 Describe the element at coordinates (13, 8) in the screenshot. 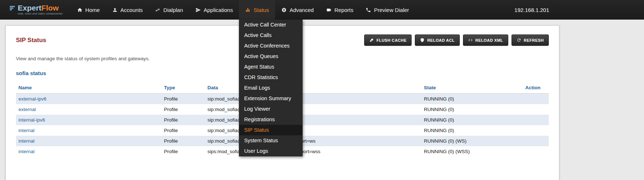

I see `logo-icon` at that location.